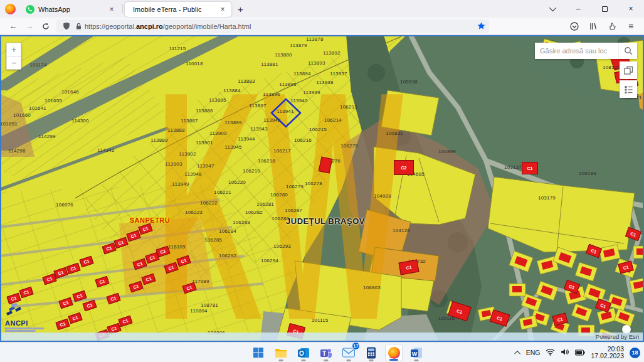 This screenshot has height=362, width=644. What do you see at coordinates (193, 174) in the screenshot?
I see `parcel-label: 113948` at bounding box center [193, 174].